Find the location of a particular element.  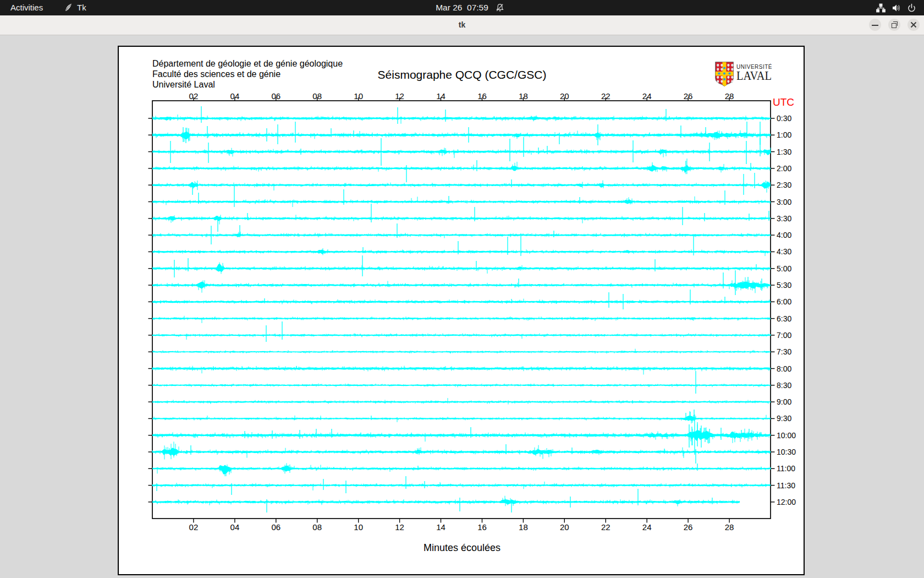

svg-text: 6:30 is located at coordinates (784, 319).